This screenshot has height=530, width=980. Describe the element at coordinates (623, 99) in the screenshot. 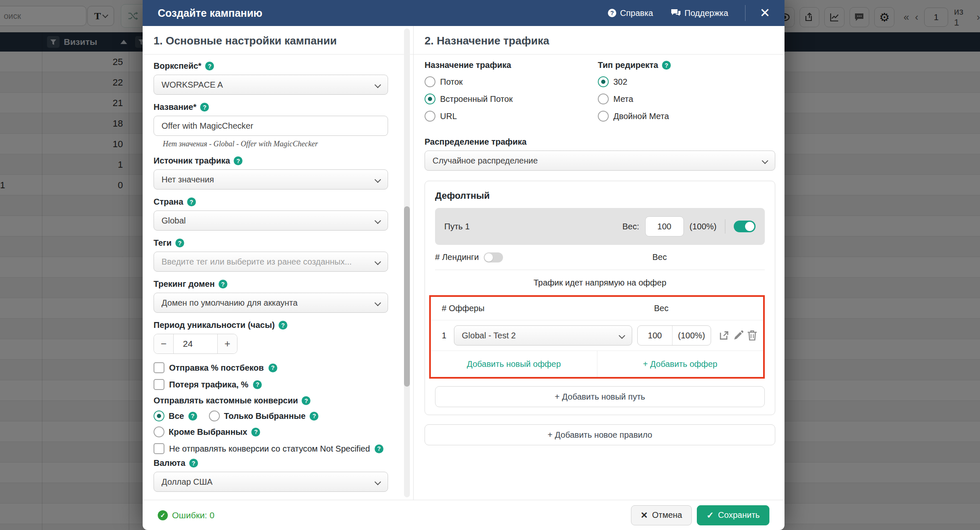

I see `radio-meta-label: Мета` at that location.